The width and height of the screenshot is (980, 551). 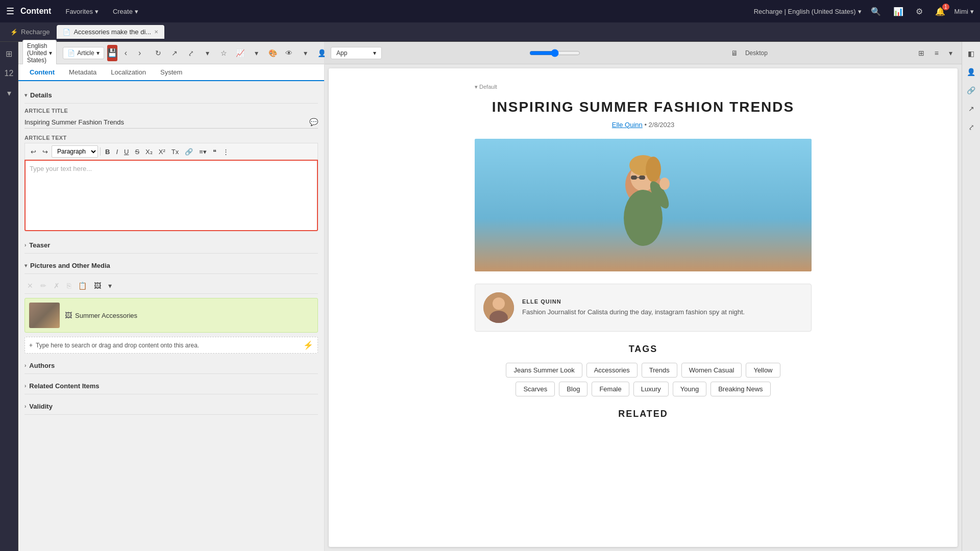 I want to click on link-button: 🔗, so click(x=189, y=152).